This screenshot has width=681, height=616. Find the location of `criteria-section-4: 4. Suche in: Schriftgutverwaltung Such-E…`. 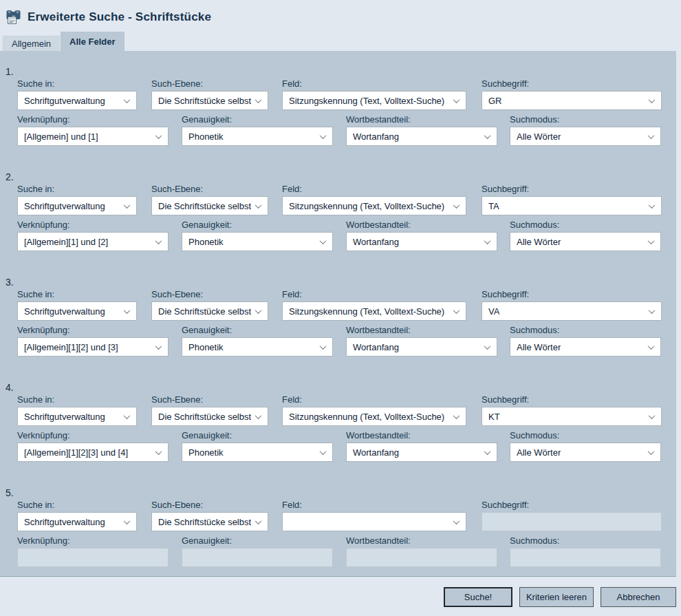

criteria-section-4: 4. Suche in: Schriftgutverwaltung Such-E… is located at coordinates (338, 422).